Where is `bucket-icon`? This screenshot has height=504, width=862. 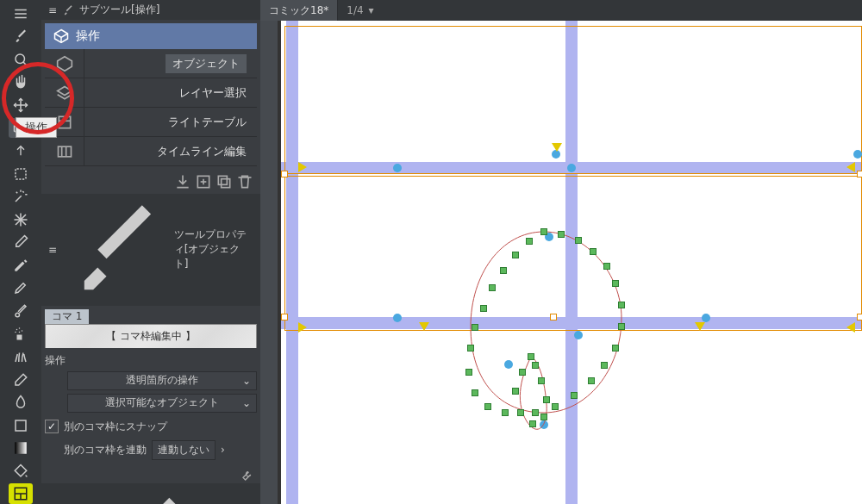 bucket-icon is located at coordinates (21, 471).